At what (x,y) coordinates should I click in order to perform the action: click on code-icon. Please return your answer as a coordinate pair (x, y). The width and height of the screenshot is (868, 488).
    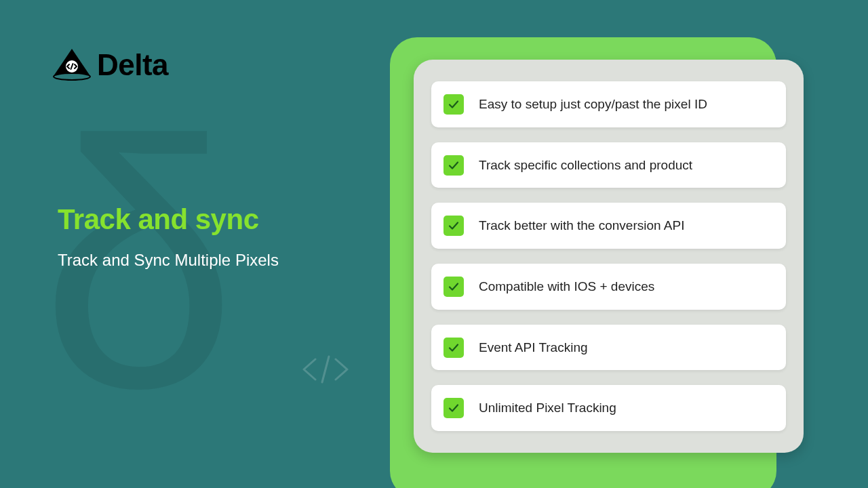
    Looking at the image, I should click on (326, 371).